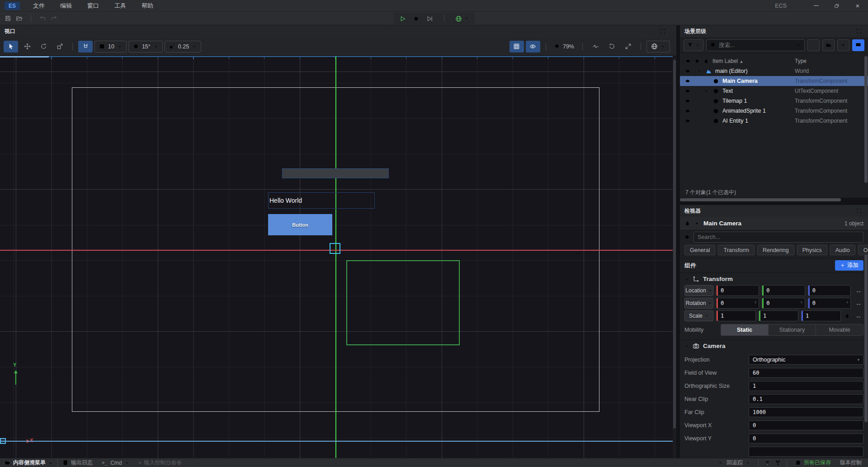 This screenshot has width=868, height=467. Describe the element at coordinates (12, 6) in the screenshot. I see `app-logo: ES` at that location.